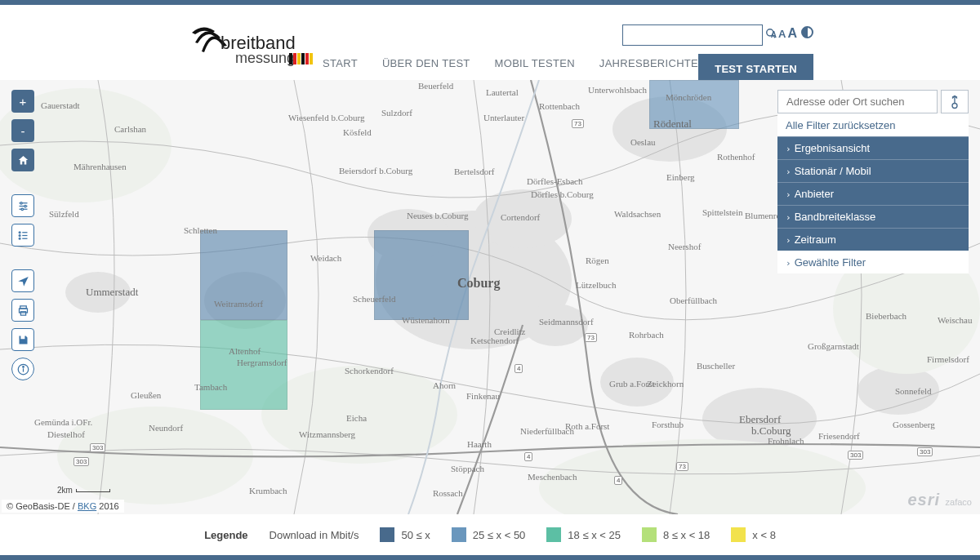 The width and height of the screenshot is (980, 560). What do you see at coordinates (314, 536) in the screenshot?
I see `legend-subtitle: Download in Mbit/s` at bounding box center [314, 536].